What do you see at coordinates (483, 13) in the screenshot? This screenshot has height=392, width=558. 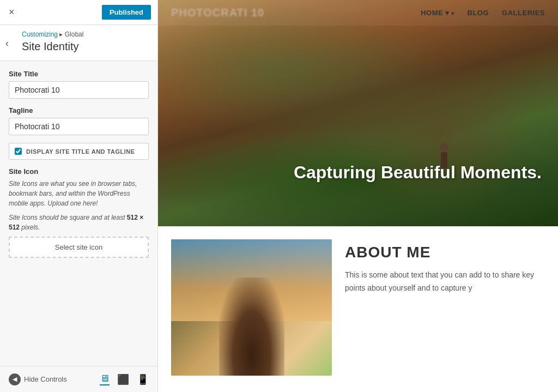 I see `site-nav: HOME ▾ BLOG GALLERIES` at bounding box center [483, 13].